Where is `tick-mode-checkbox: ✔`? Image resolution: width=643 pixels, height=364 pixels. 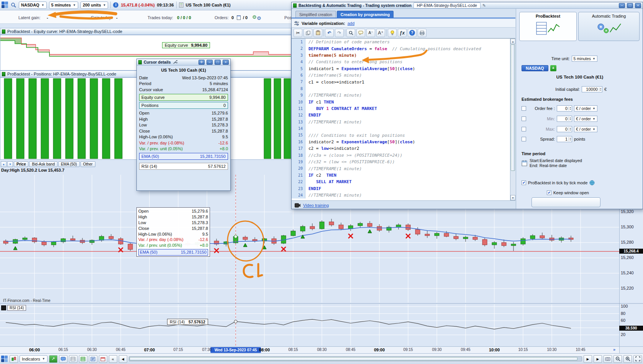 tick-mode-checkbox: ✔ is located at coordinates (524, 183).